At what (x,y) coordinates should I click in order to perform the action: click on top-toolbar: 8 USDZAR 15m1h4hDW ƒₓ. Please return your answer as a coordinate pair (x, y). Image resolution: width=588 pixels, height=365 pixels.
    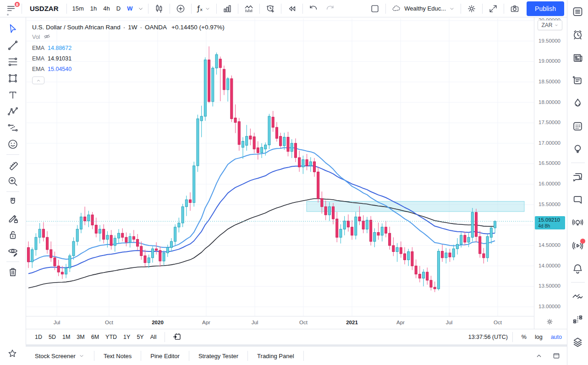
    Looking at the image, I should click on (283, 9).